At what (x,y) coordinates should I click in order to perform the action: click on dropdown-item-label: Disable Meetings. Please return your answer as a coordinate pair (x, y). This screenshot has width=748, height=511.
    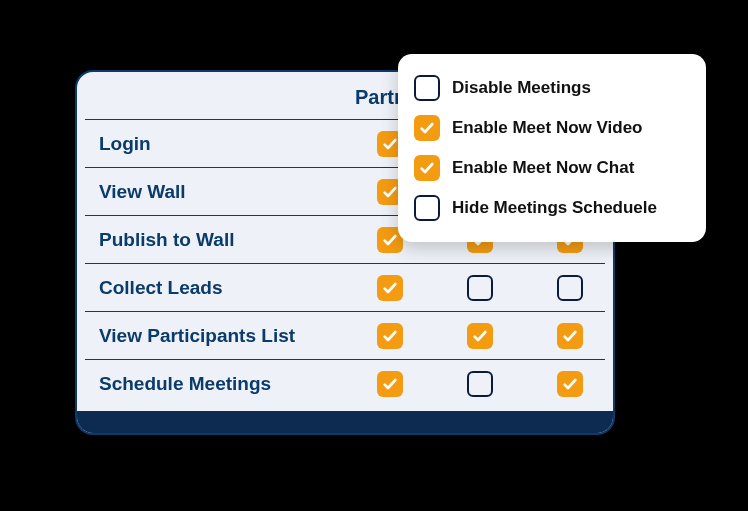
    Looking at the image, I should click on (522, 88).